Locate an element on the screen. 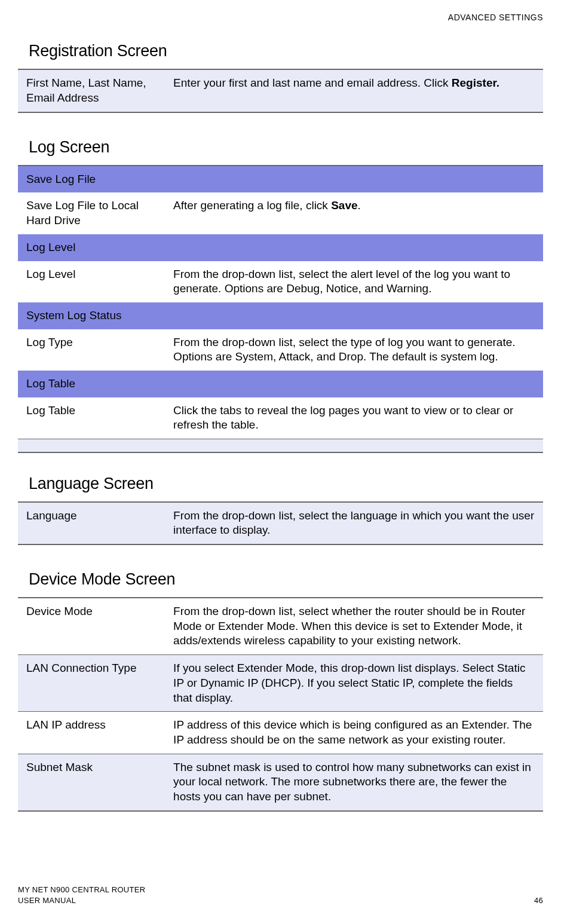 The image size is (561, 924). cell-desc: Enter your first and last name and email… is located at coordinates (354, 91).